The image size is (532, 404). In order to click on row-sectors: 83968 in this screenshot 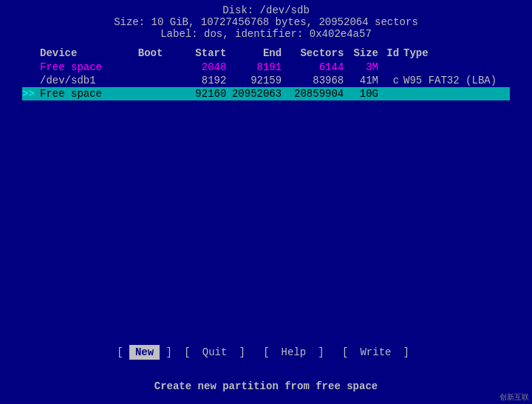, I will do `click(313, 81)`.